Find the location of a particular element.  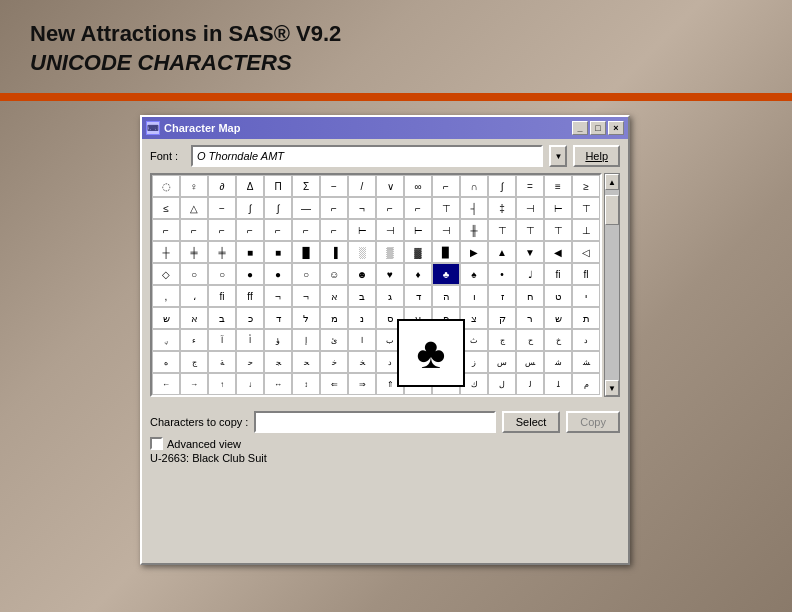

font-dropdown-arrow: ▼ is located at coordinates (558, 156).